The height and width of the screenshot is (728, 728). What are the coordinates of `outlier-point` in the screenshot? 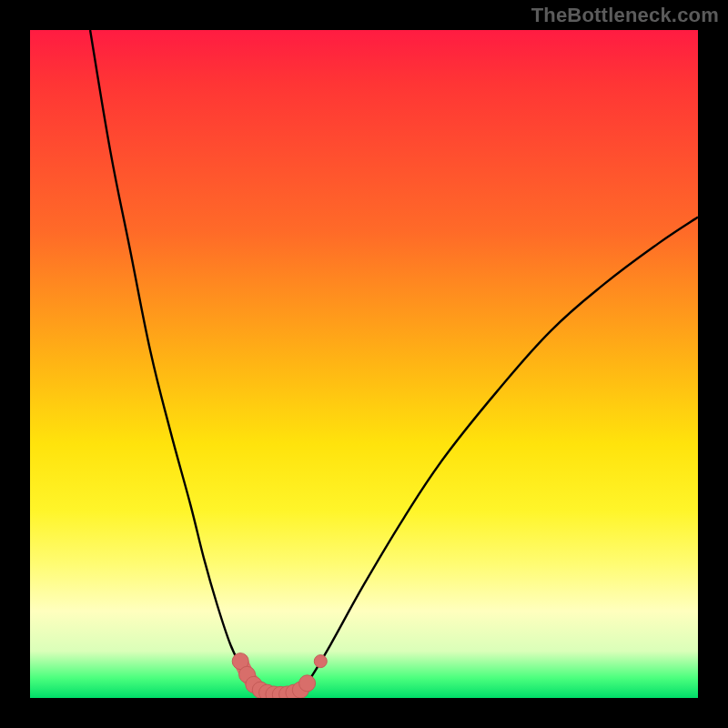 It's located at (320, 662).